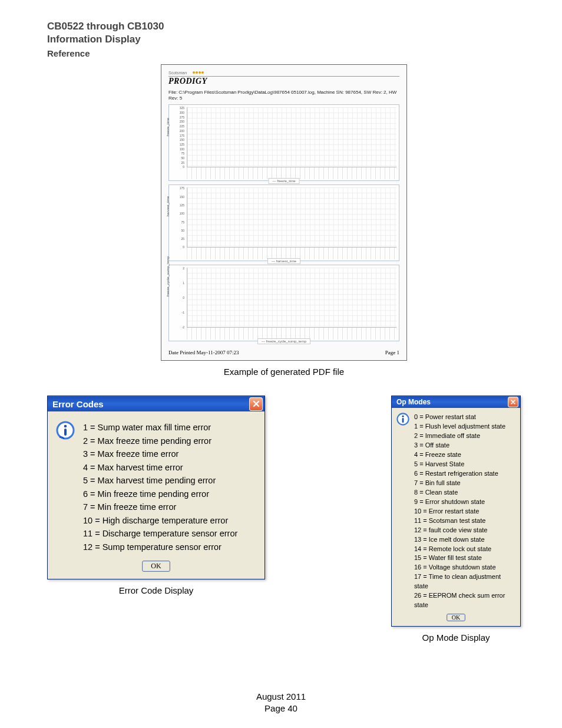 This screenshot has height=728, width=562. Describe the element at coordinates (456, 618) in the screenshot. I see `op-ok-button: OK` at that location.